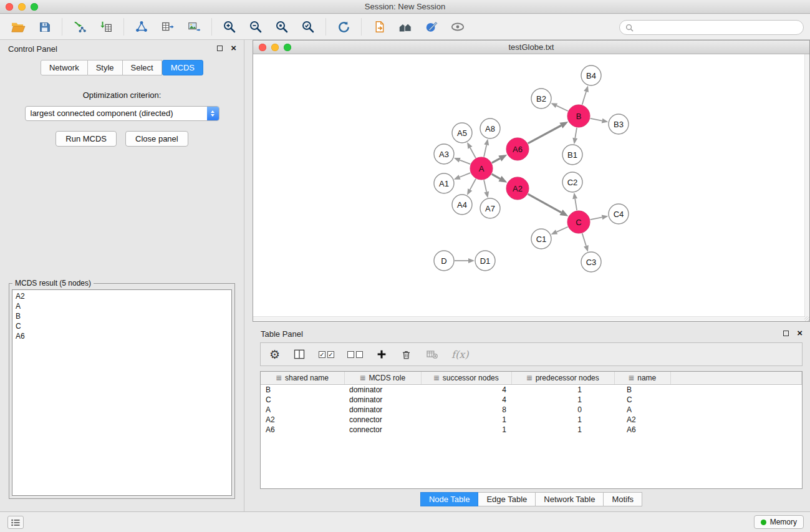 The image size is (810, 532). What do you see at coordinates (717, 27) in the screenshot?
I see `search-input` at bounding box center [717, 27].